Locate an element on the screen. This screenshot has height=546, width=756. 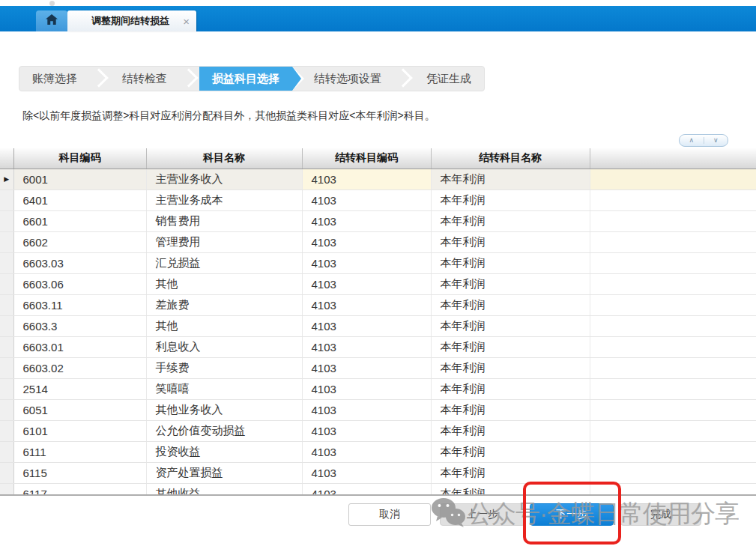
table-row: 6603.06 其他 4103 本年利润 is located at coordinates (378, 284).